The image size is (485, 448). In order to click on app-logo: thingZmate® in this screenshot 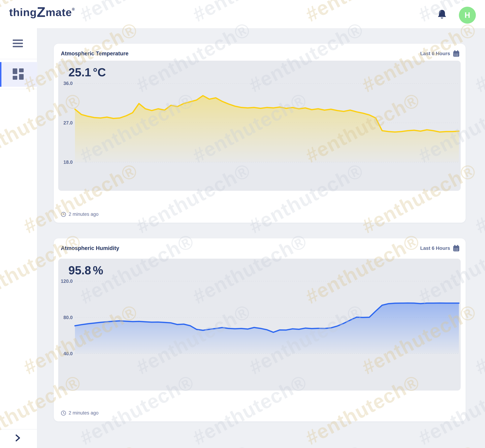, I will do `click(42, 12)`.